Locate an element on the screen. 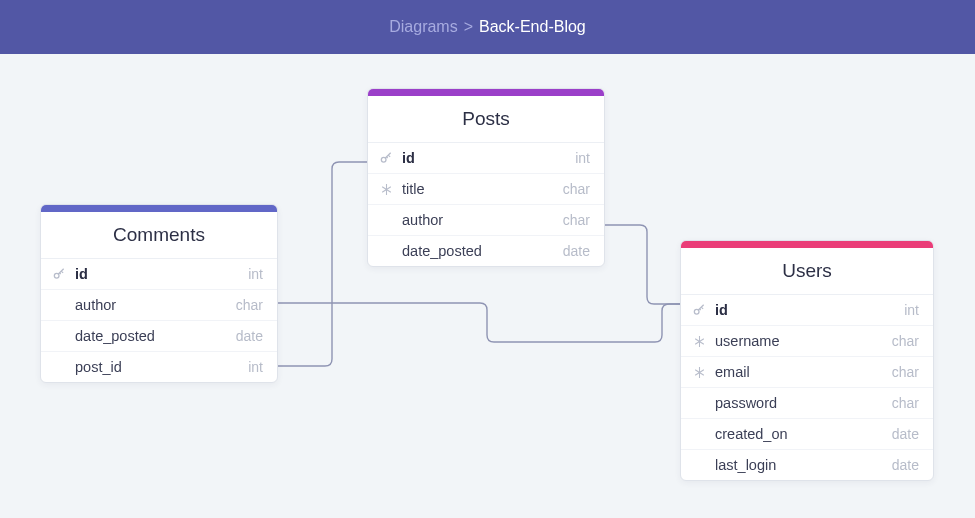 This screenshot has width=975, height=518. table-users: Users idintusernamecharemailcharpassword… is located at coordinates (807, 360).